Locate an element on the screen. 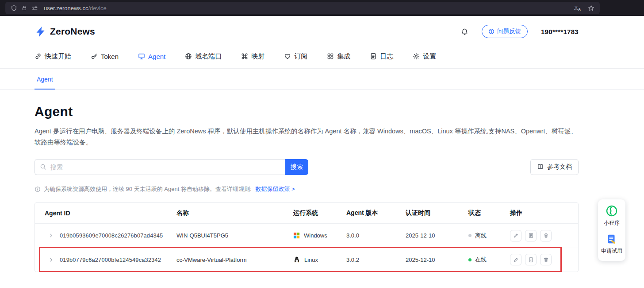 The height and width of the screenshot is (288, 644). nav-item-label: 映射 is located at coordinates (258, 57).